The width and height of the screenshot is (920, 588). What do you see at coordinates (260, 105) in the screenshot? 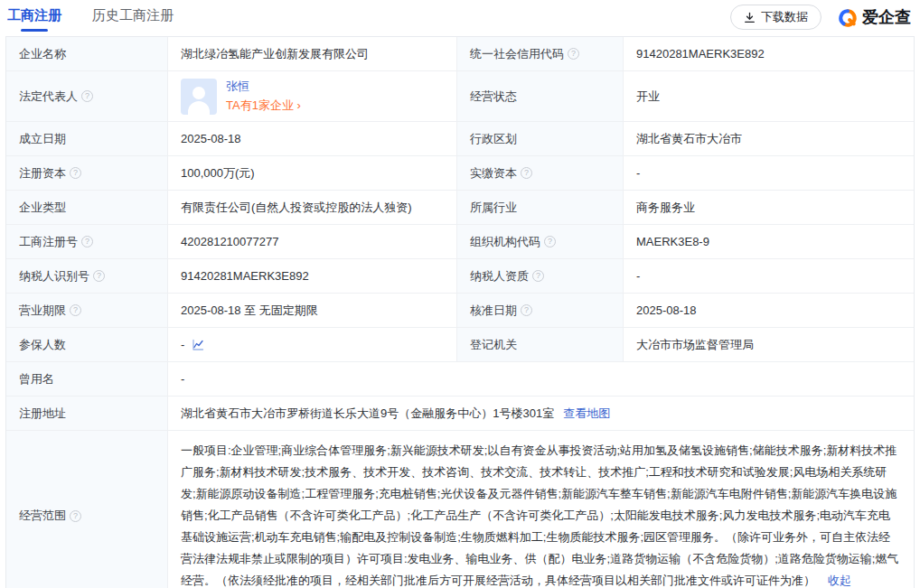
I see `companies-label: TA有1家企业` at bounding box center [260, 105].